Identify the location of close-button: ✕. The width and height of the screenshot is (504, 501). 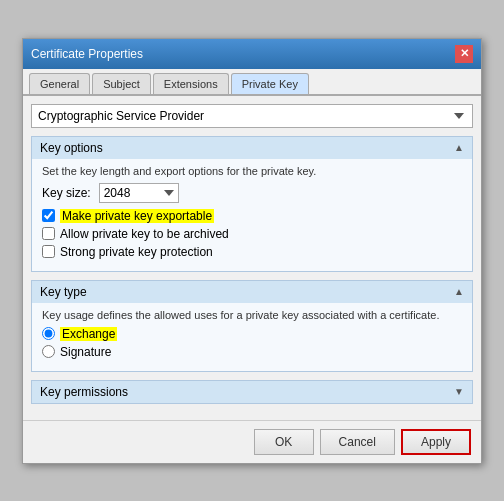
(464, 54).